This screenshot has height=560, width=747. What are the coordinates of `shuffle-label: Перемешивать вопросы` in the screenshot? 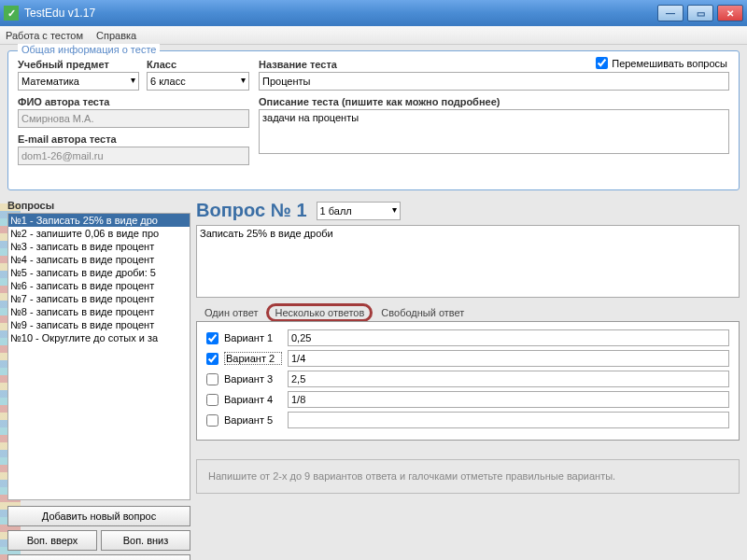 It's located at (669, 63).